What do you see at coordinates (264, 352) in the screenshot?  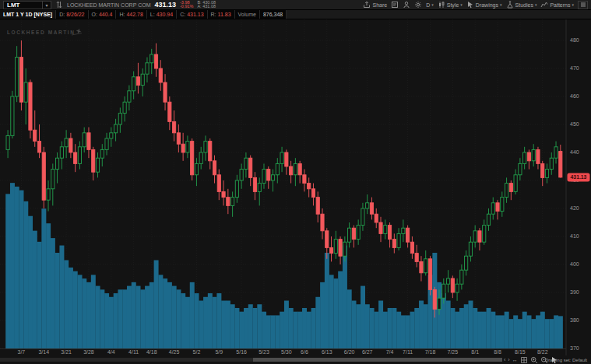 I see `svg-text: 5/23` at bounding box center [264, 352].